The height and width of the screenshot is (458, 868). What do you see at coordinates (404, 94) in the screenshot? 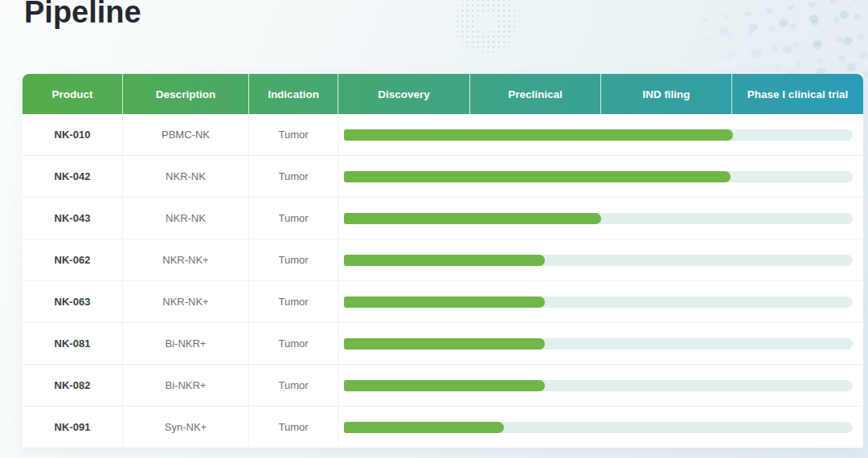
I see `header-cell-discovery: Discovery` at bounding box center [404, 94].